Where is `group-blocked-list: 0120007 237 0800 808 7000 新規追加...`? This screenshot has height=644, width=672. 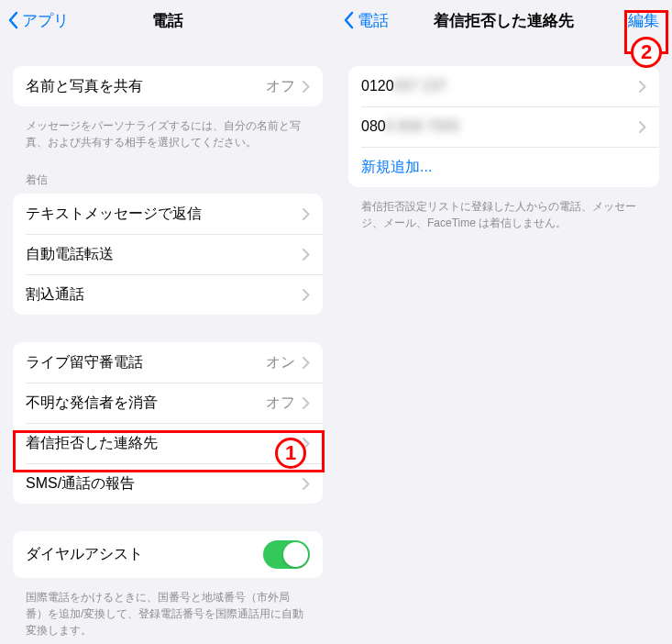 group-blocked-list: 0120007 237 0800 808 7000 新規追加... is located at coordinates (504, 127).